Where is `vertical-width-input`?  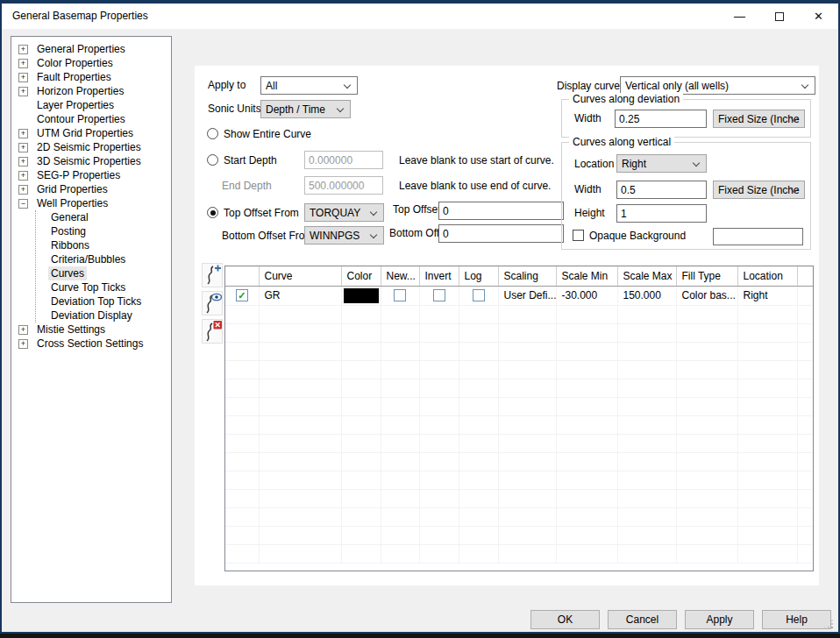
vertical-width-input is located at coordinates (661, 189).